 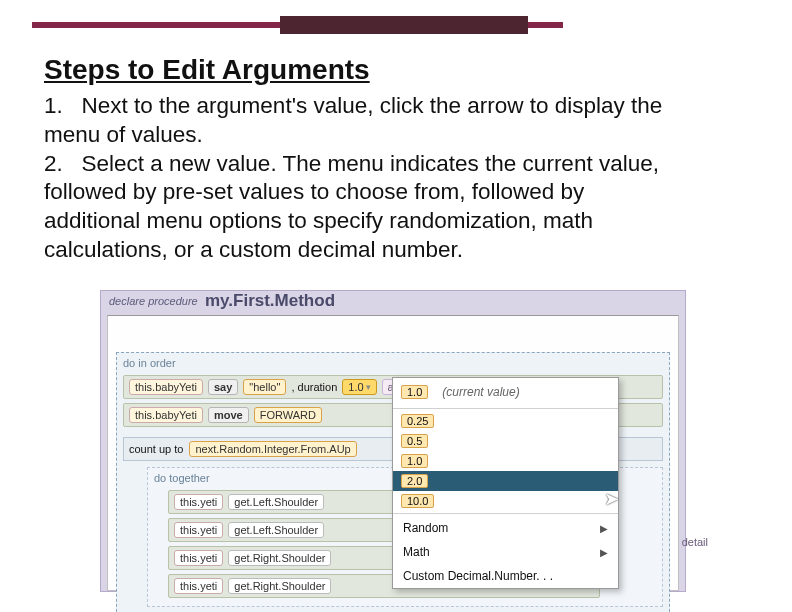 I want to click on num-tag-icon: 0.5, so click(x=414, y=441).